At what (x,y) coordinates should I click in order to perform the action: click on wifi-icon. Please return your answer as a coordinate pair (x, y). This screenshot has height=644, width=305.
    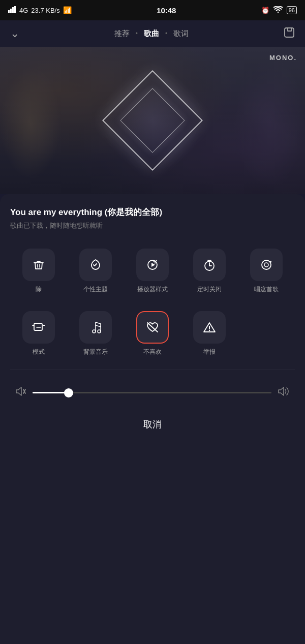
    Looking at the image, I should click on (278, 10).